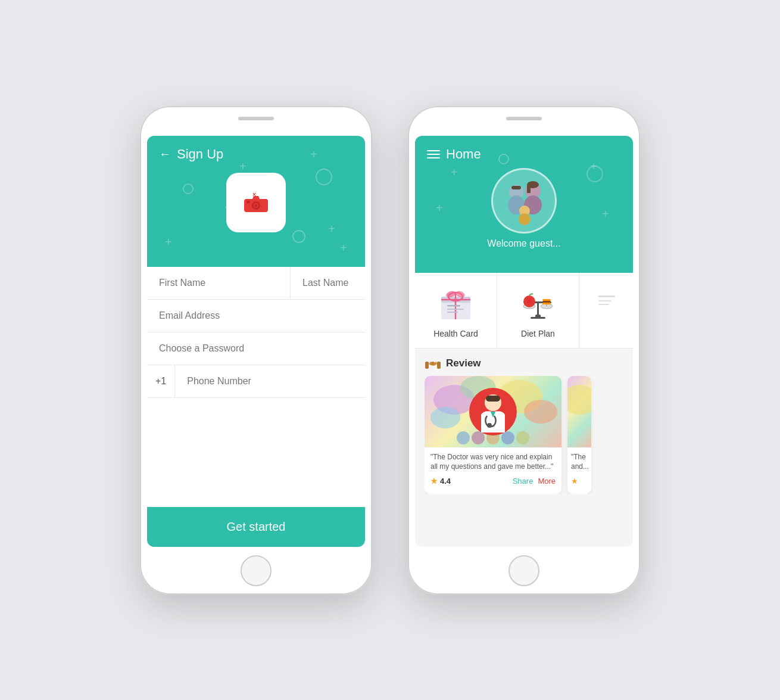  Describe the element at coordinates (524, 424) in the screenshot. I see `review-section: Review` at that location.